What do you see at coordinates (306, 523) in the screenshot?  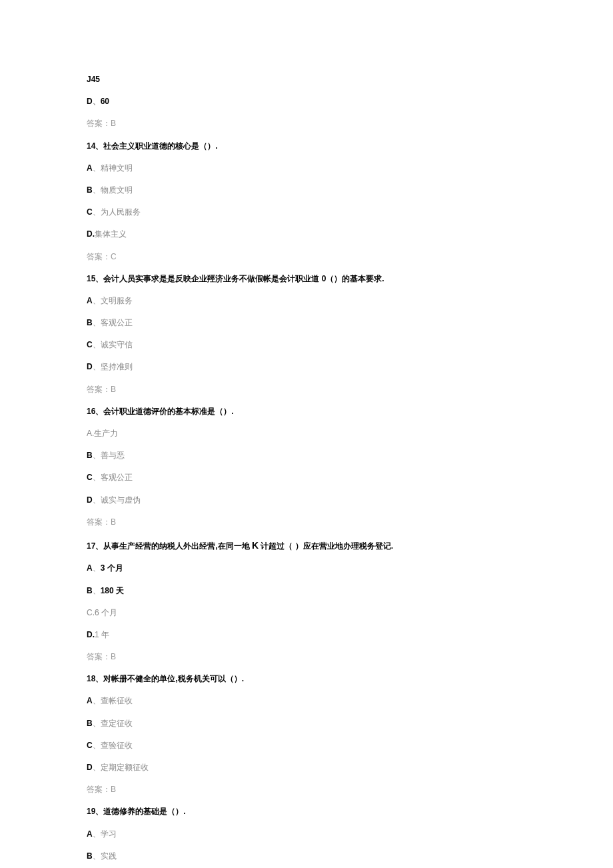 I see `answer-16: 答案：B` at bounding box center [306, 523].